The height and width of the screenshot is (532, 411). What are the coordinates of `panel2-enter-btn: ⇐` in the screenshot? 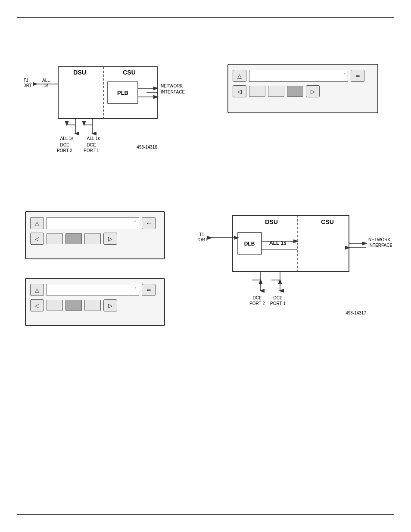 It's located at (149, 290).